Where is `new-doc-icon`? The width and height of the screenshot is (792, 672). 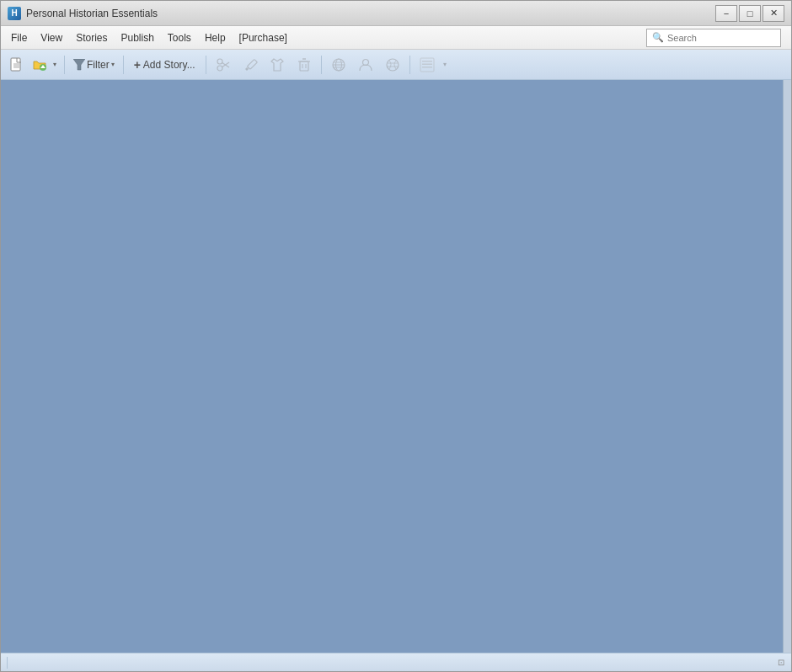
new-doc-icon is located at coordinates (17, 65).